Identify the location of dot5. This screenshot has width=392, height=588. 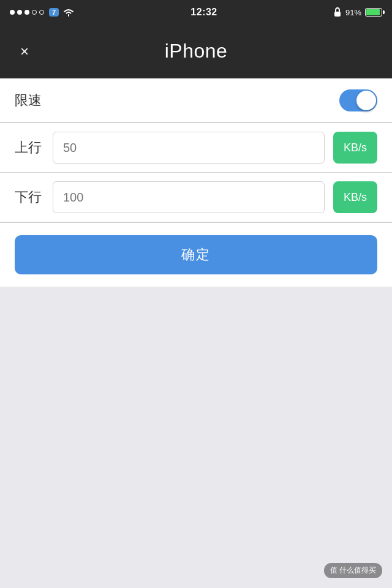
(42, 12).